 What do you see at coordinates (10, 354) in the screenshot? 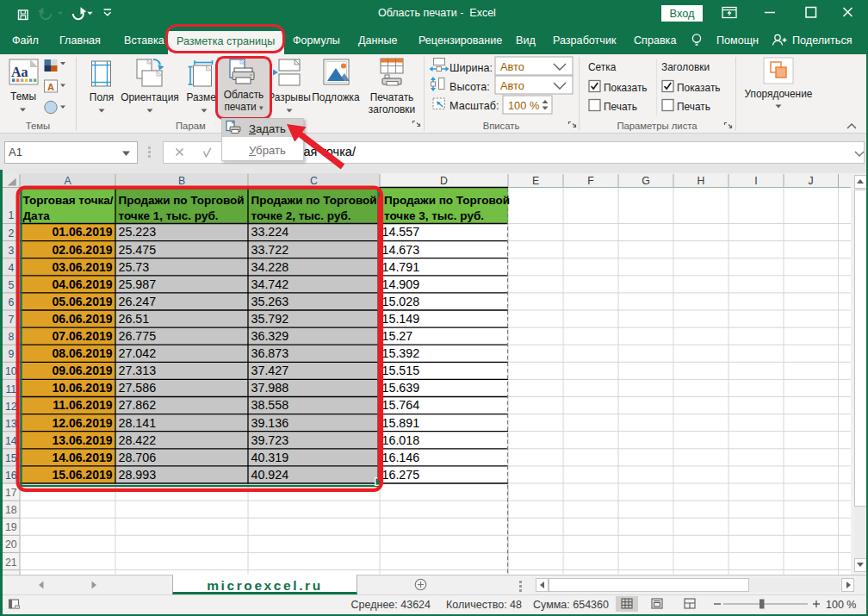
I see `svg-text: 9` at bounding box center [10, 354].